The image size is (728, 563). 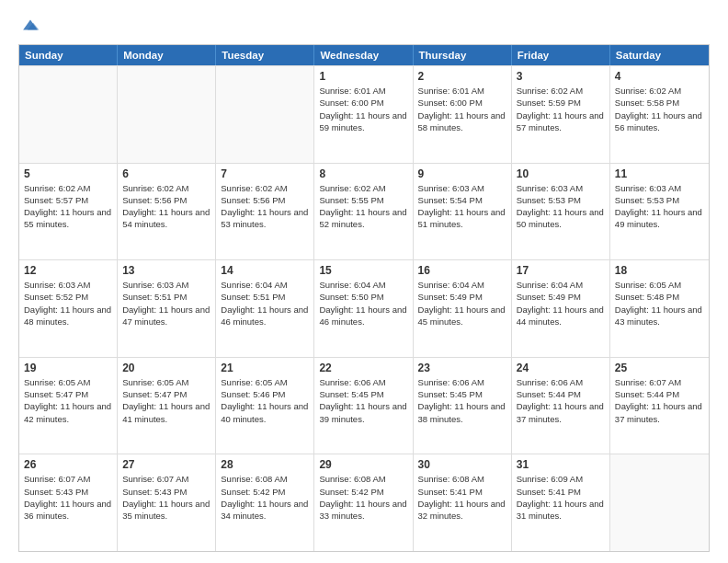 I want to click on calendar-day-19: 19Sunrise: 6:05 AM Sunset: 5:47 PM Dayli…, so click(x=68, y=407).